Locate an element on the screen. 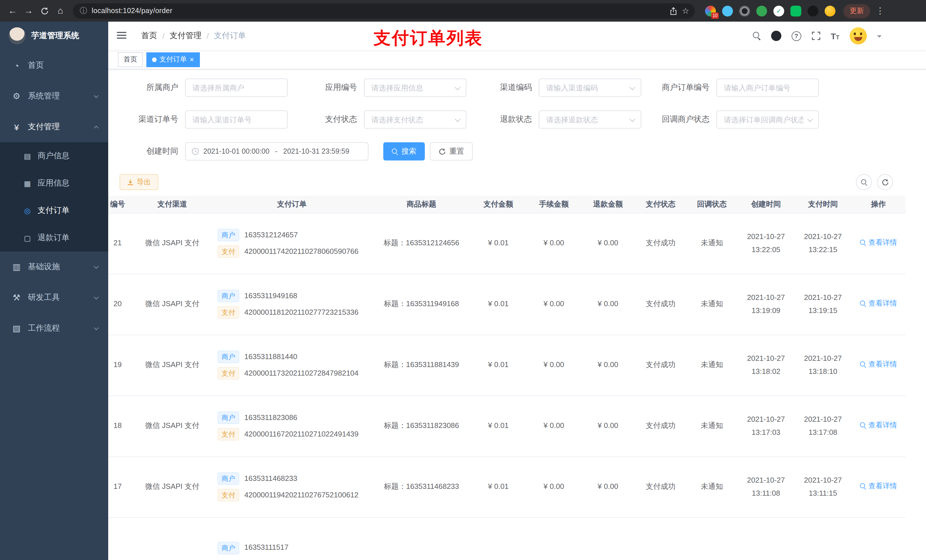 The image size is (926, 560). app-select is located at coordinates (415, 88).